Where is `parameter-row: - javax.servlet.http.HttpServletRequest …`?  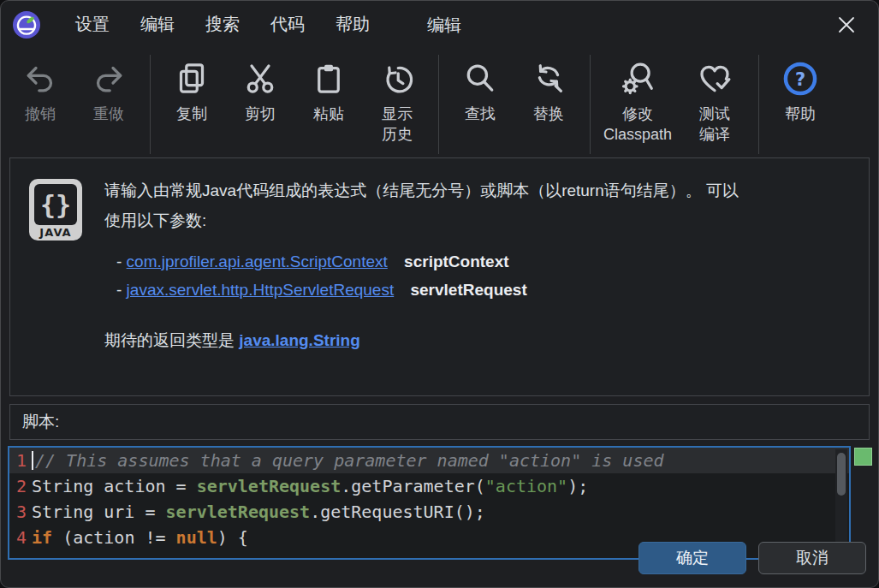 parameter-row: - javax.servlet.http.HttpServletRequest … is located at coordinates (428, 289).